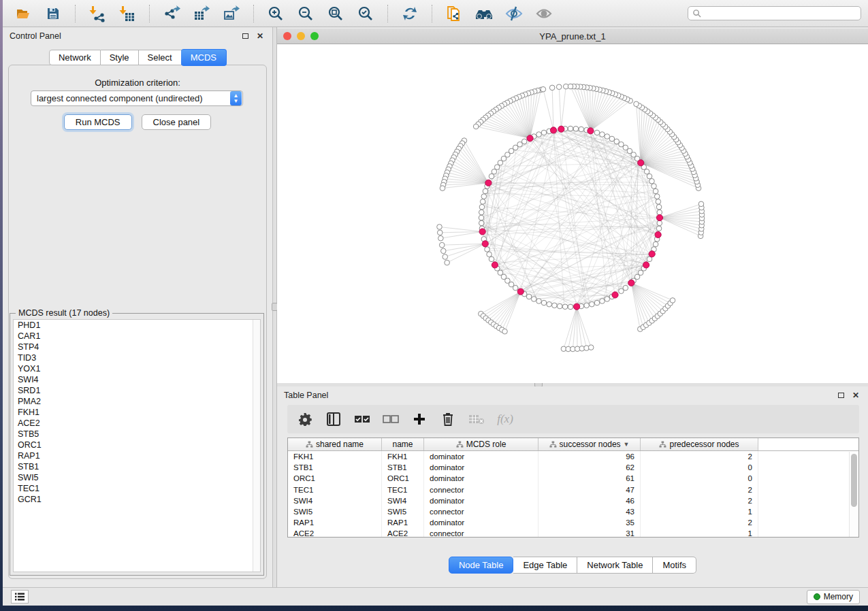 Image resolution: width=868 pixels, height=611 pixels. What do you see at coordinates (391, 419) in the screenshot?
I see `deselect-all-icon` at bounding box center [391, 419].